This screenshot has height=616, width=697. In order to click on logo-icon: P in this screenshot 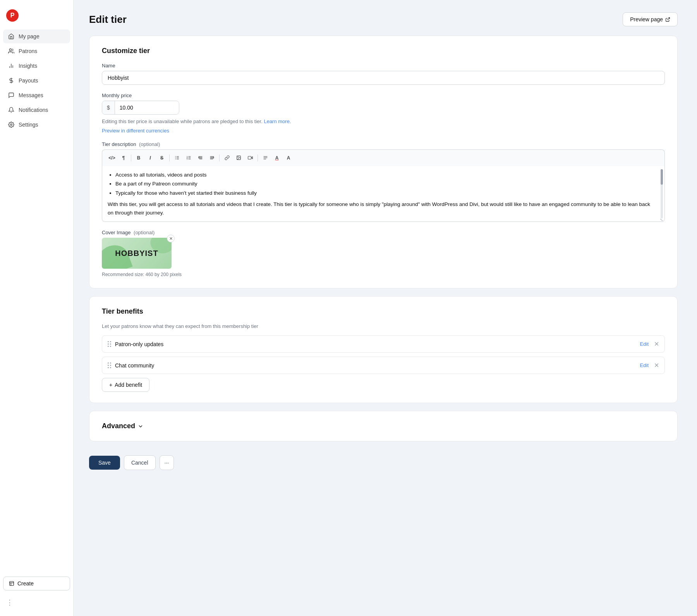, I will do `click(12, 15)`.